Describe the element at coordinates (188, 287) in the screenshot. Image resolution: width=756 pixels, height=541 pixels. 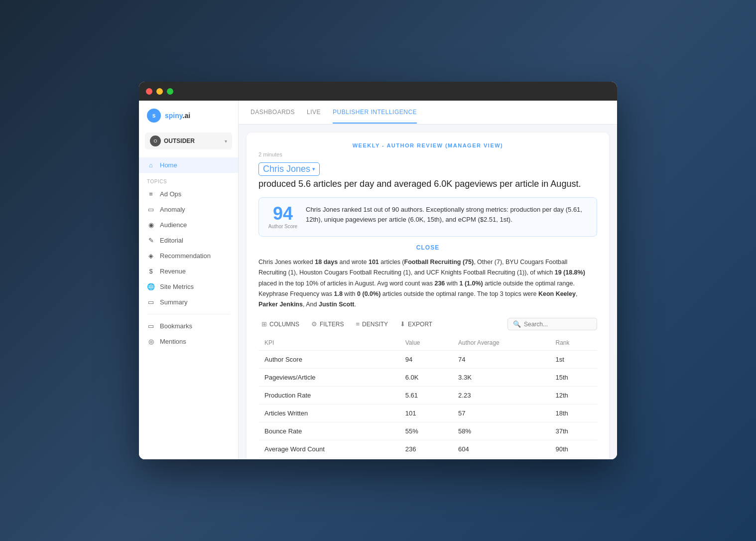
I see `sidebar-item-sitemetrics: 🌐 Site Metrics` at that location.